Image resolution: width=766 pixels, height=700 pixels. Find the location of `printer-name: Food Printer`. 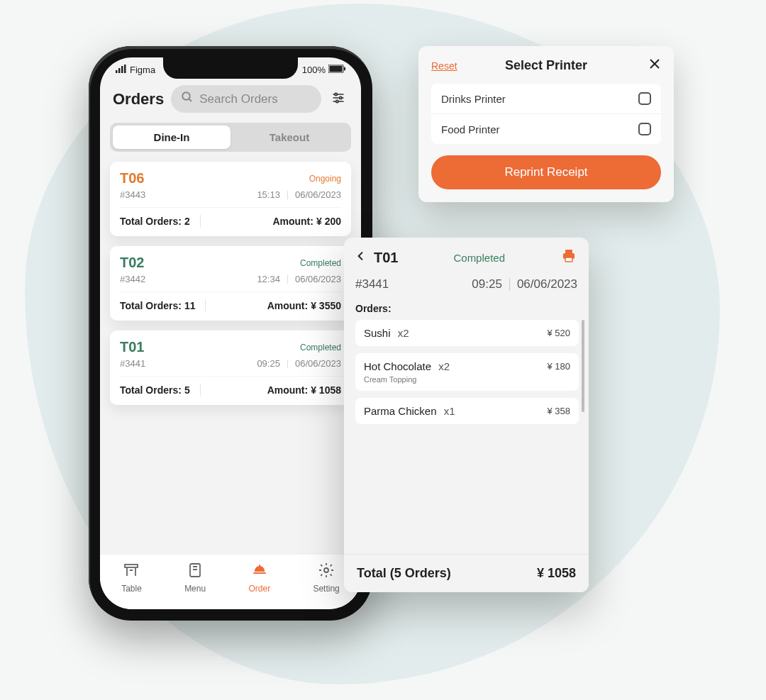

printer-name: Food Printer is located at coordinates (471, 129).